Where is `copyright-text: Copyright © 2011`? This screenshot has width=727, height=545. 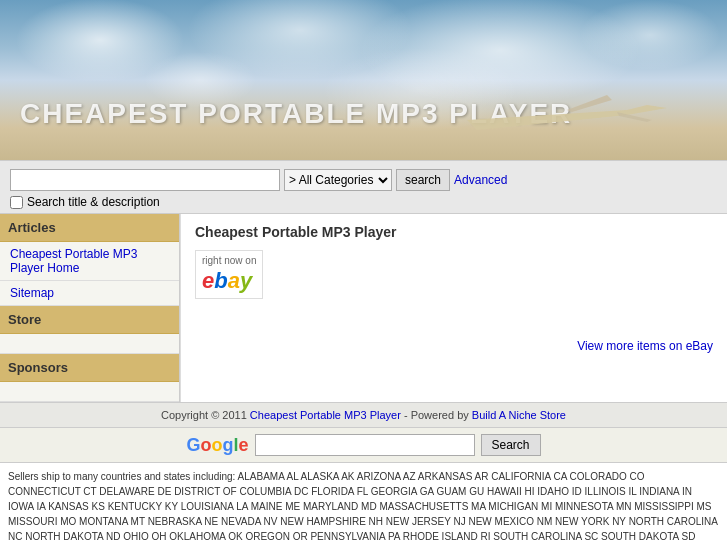 copyright-text: Copyright © 2011 is located at coordinates (204, 415).